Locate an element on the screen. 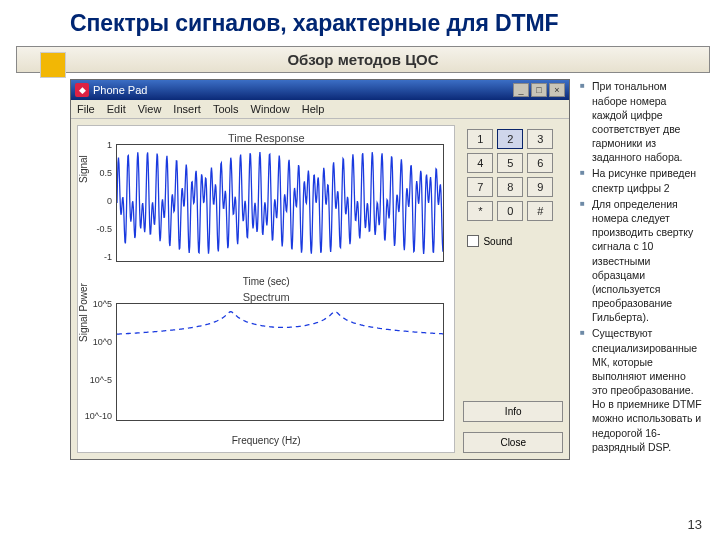 The image size is (720, 540). key-4: 4 is located at coordinates (480, 163).